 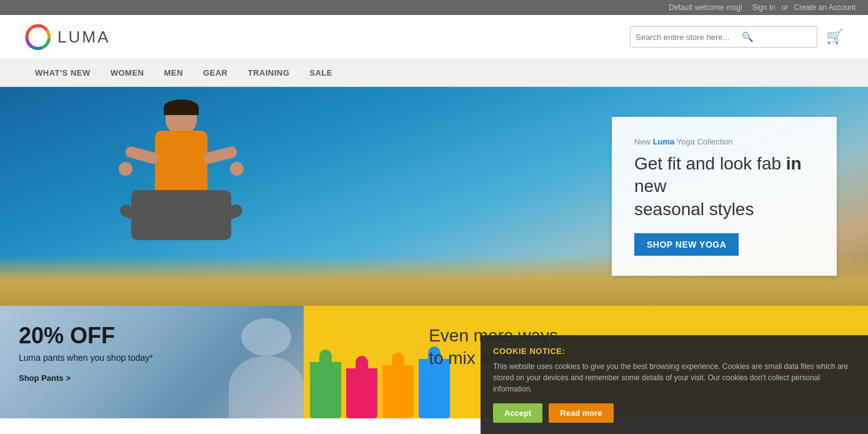 I want to click on nav-link-women: Women, so click(x=127, y=73).